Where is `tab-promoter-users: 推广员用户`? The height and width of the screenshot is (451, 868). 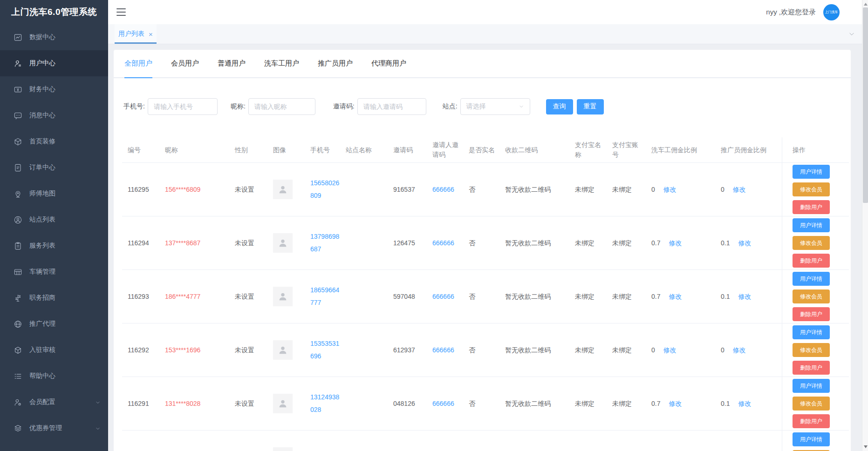 tab-promoter-users: 推广员用户 is located at coordinates (335, 63).